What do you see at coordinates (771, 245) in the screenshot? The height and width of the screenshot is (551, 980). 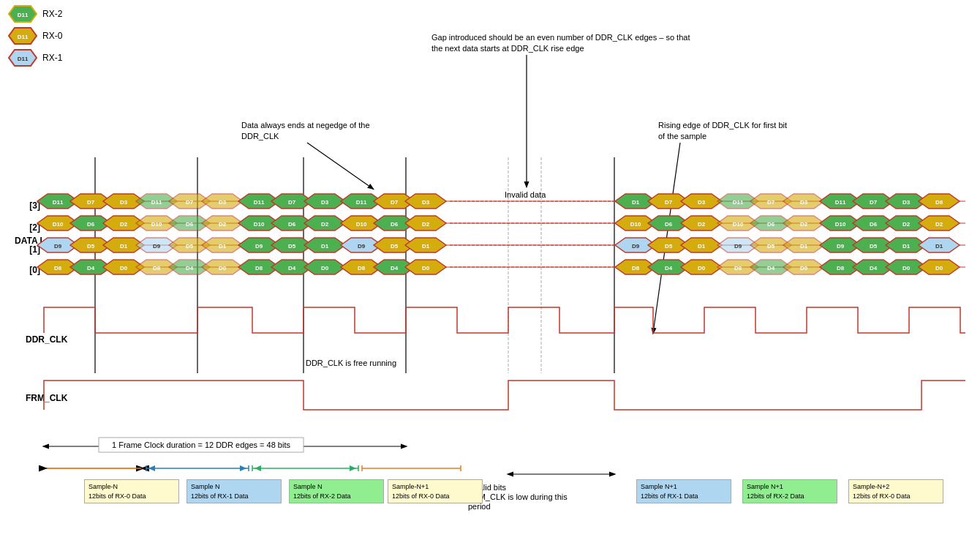 I see `lane1-seg6: D9 D5 D1` at bounding box center [771, 245].